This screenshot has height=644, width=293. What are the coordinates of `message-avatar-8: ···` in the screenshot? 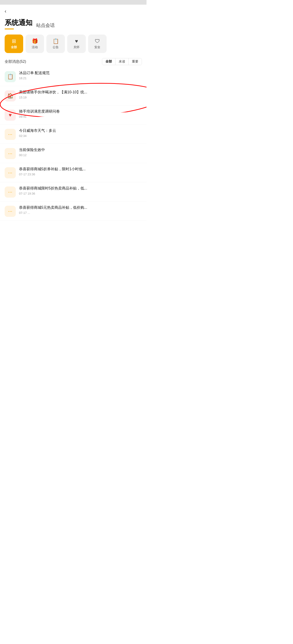 It's located at (10, 211).